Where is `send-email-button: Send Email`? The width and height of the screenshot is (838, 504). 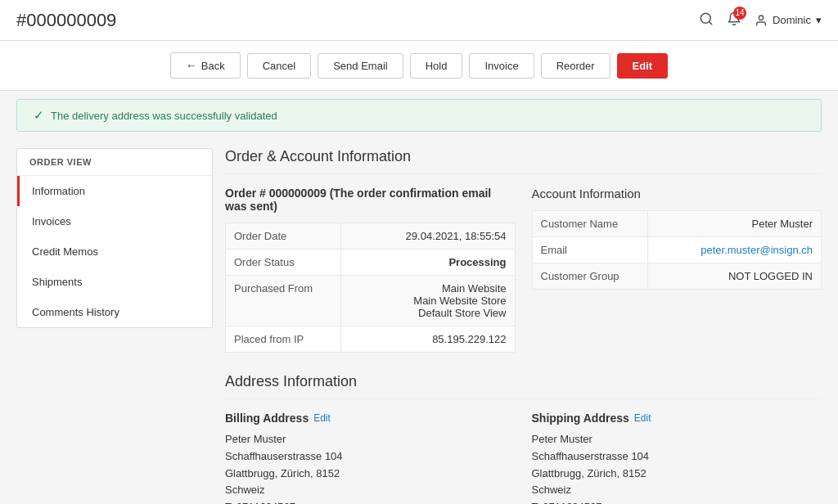 send-email-button: Send Email is located at coordinates (360, 65).